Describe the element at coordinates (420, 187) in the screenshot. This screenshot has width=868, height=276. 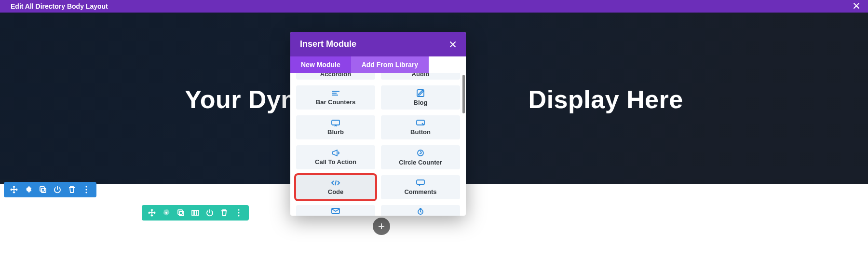
I see `module-comments: Comments` at that location.